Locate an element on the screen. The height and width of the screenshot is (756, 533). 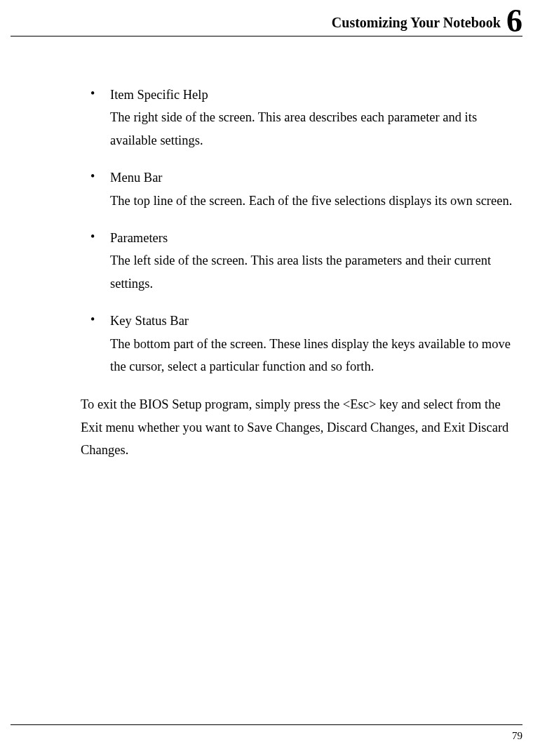
list-item: Key Status Bar The bottom part of the sc… is located at coordinates (298, 344).